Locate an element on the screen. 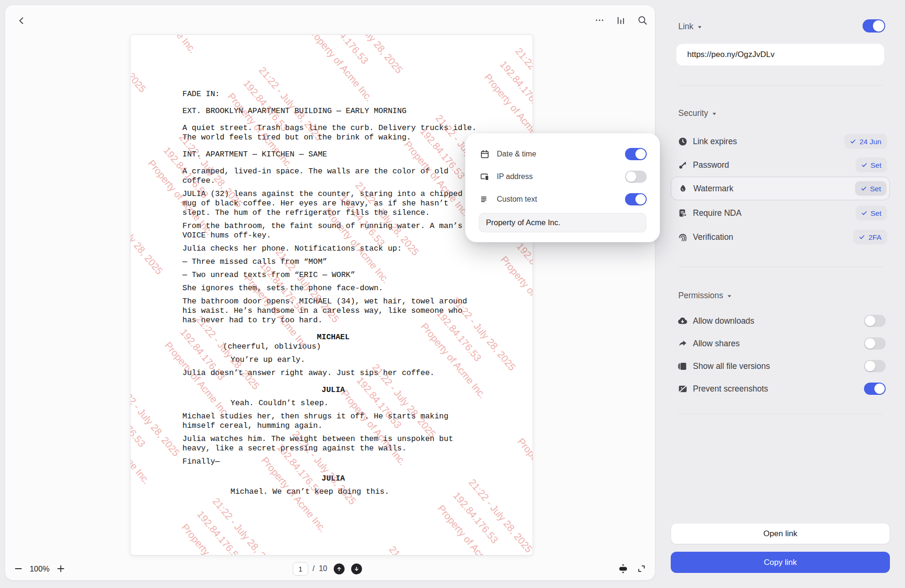 This screenshot has width=905, height=588. screenplay-dialogue: Yeah. Couldn’t sleep. is located at coordinates (364, 403).